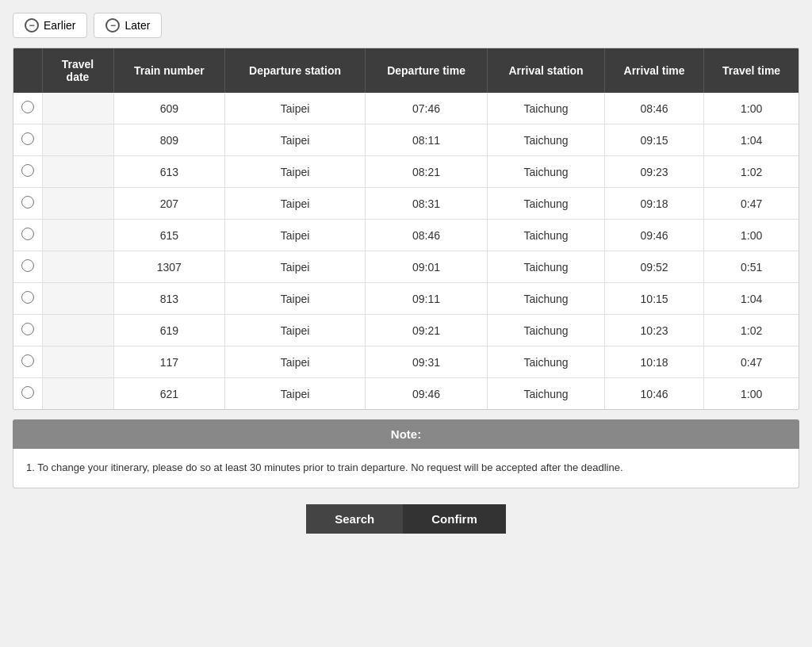 This screenshot has height=647, width=812. I want to click on row-arr-time: 09:23, so click(655, 172).